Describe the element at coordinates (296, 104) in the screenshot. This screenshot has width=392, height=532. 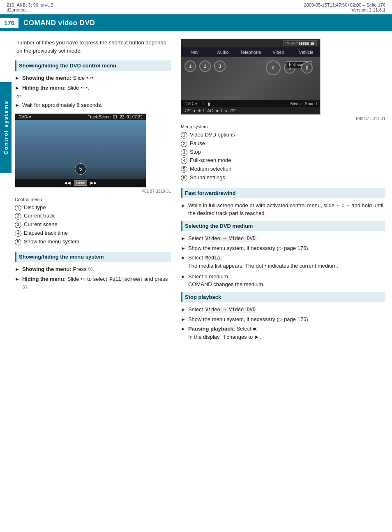
I see `navi-media: Media` at that location.